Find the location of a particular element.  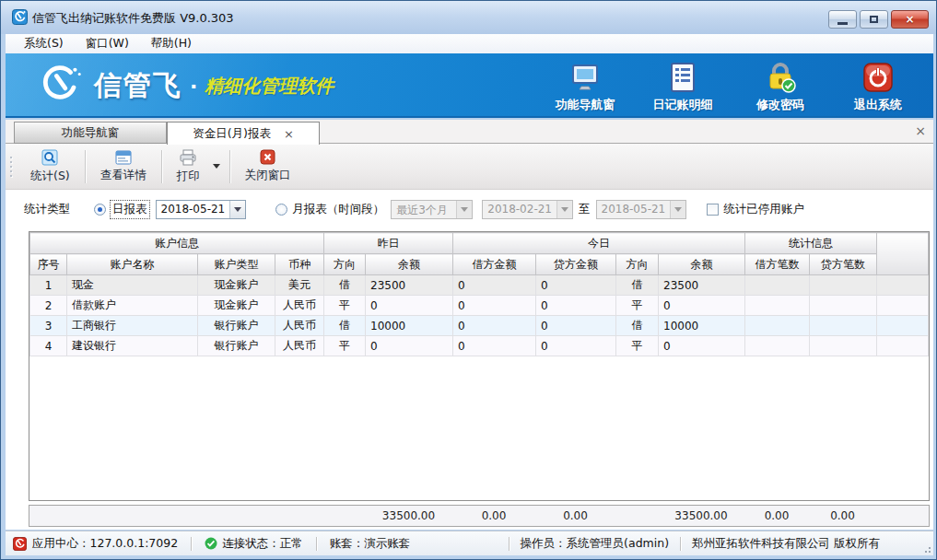

filter-bar: 统计类型 日报表 2018-05-21 月报表（时间段） 最近3个月 2018-… is located at coordinates (470, 210).